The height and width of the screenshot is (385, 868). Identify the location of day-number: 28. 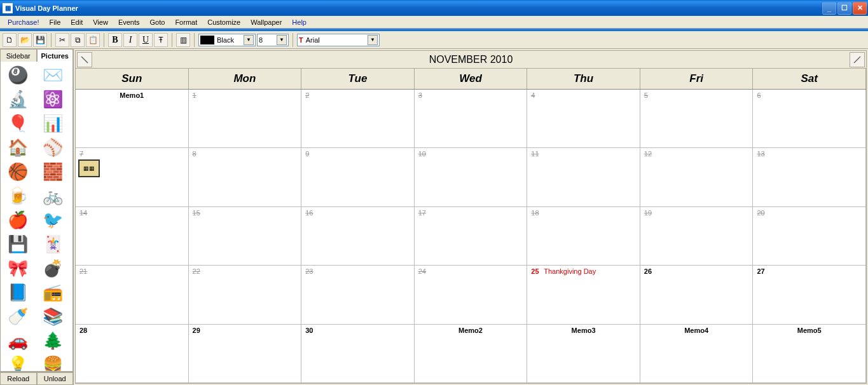
(83, 330).